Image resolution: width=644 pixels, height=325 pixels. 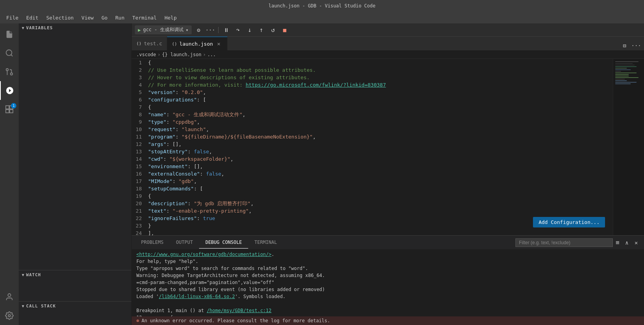 What do you see at coordinates (618, 243) in the screenshot?
I see `panel-filter-mode-btn: ≡` at bounding box center [618, 243].